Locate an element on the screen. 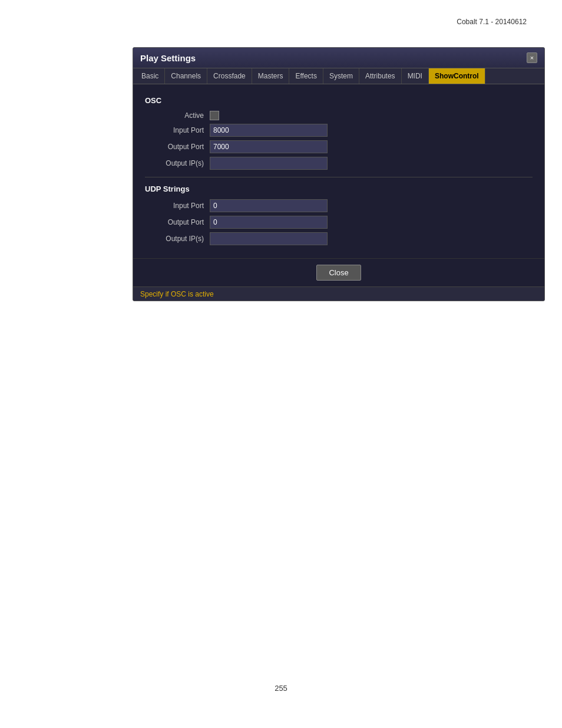  osc-output-ips-field is located at coordinates (269, 163).